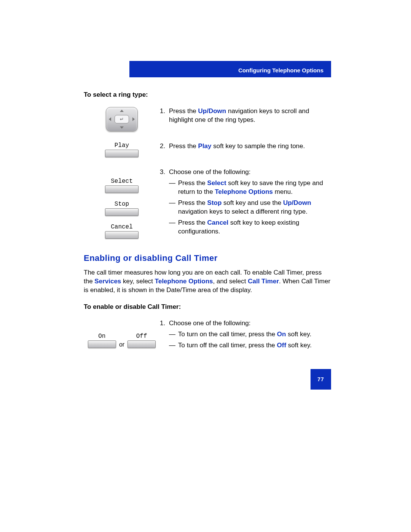 Image resolution: width=411 pixels, height=532 pixels. Describe the element at coordinates (122, 345) in the screenshot. I see `or-separator: or` at that location.